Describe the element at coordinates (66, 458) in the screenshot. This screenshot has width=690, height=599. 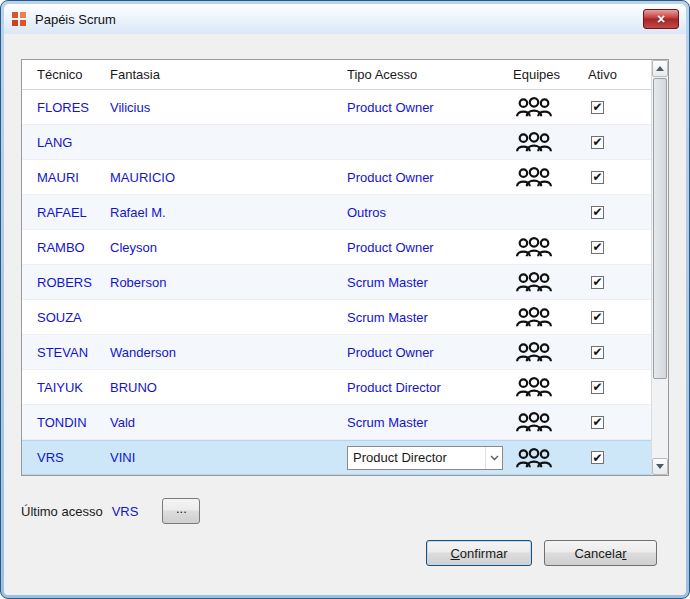
I see `cell-tecnico: VRS` at that location.